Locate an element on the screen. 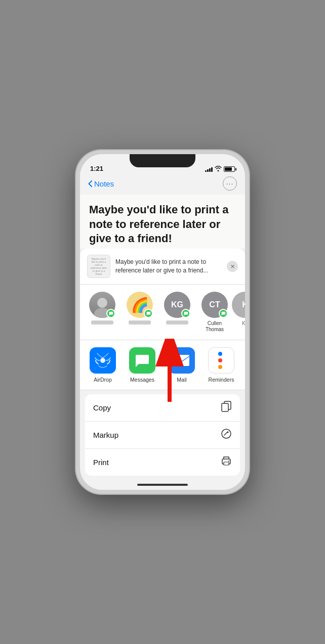 The width and height of the screenshot is (325, 644). print-action: Print is located at coordinates (162, 462).